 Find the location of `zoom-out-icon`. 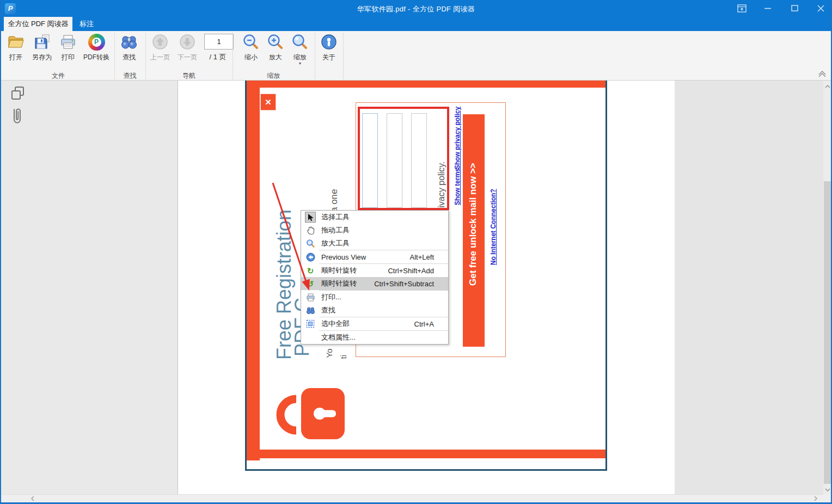

zoom-out-icon is located at coordinates (251, 42).